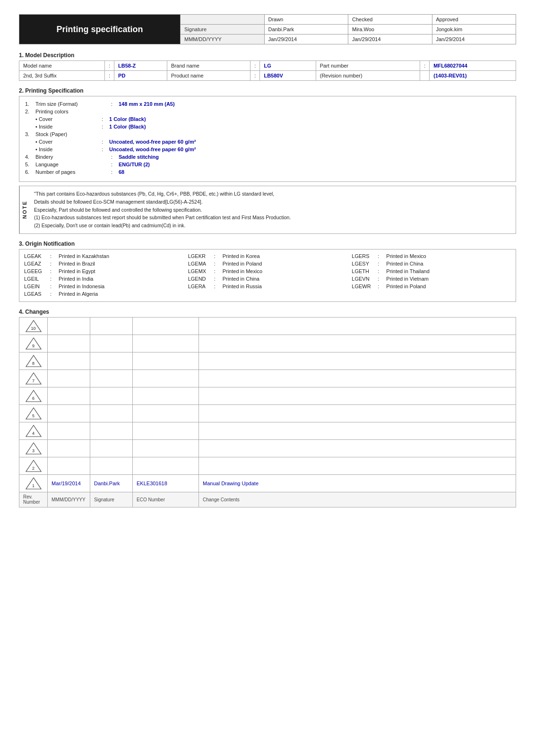 The image size is (535, 756). What do you see at coordinates (163, 210) in the screenshot?
I see `note-content: "This part contains Eco-hazardous substa…` at bounding box center [163, 210].